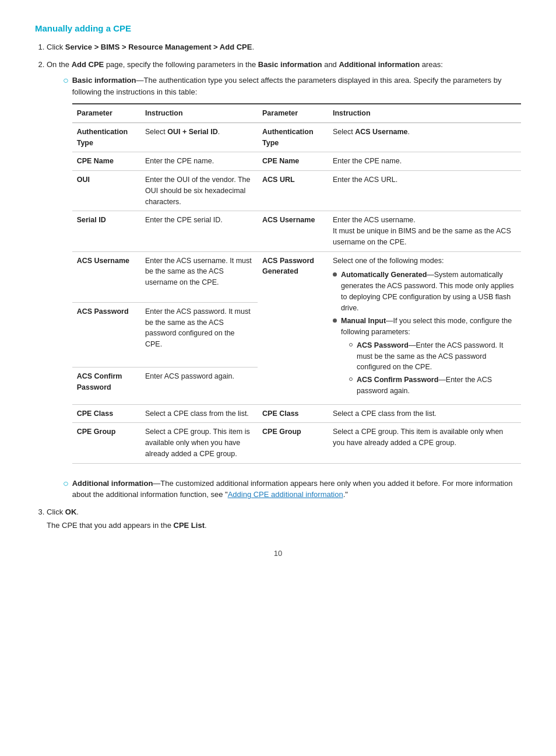  Describe the element at coordinates (281, 161) in the screenshot. I see `param-cpe-name-2: CPE Name` at that location.